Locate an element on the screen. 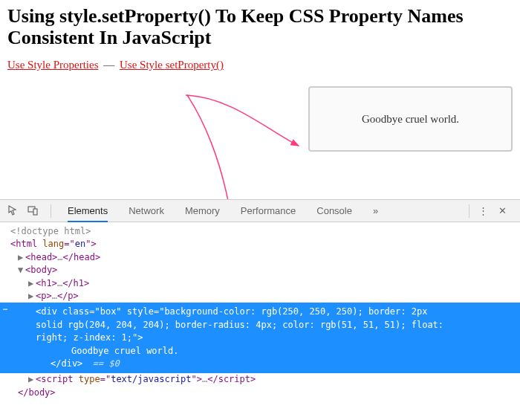 The width and height of the screenshot is (520, 420). link-use-style-setproperty: Use Style setProperty() is located at coordinates (172, 65).